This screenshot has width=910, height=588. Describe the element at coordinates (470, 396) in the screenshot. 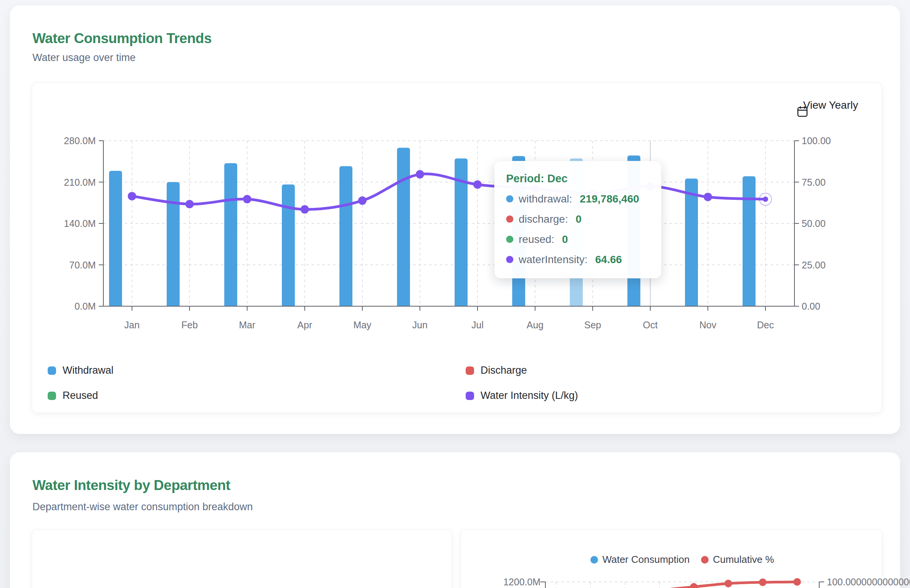

I see `water-intensity-legend-swatch` at that location.